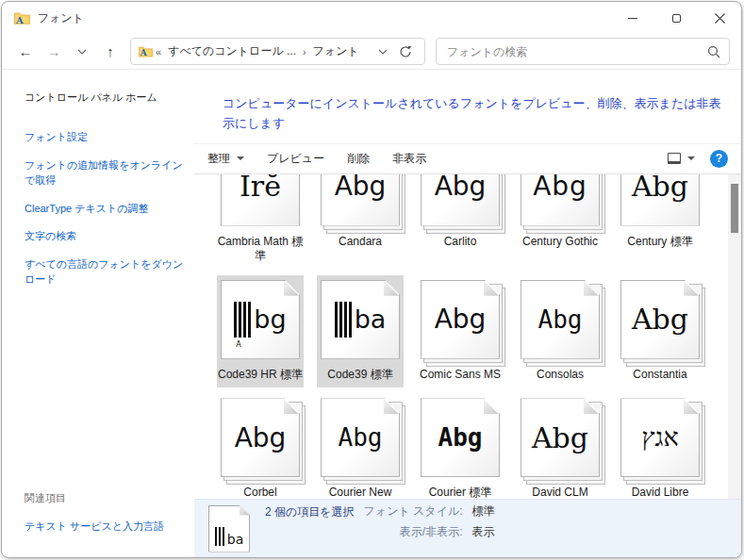  Describe the element at coordinates (691, 158) in the screenshot. I see `view-mode-caret-icon` at that location.